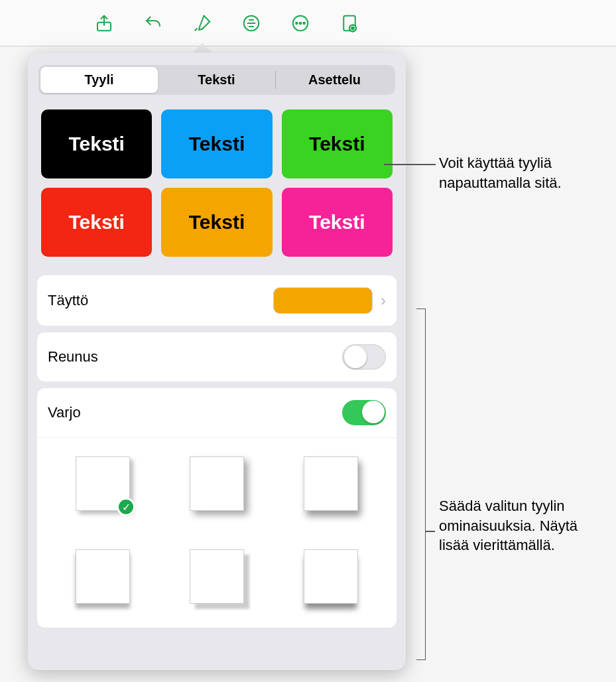  What do you see at coordinates (334, 80) in the screenshot?
I see `tab-layout: Asettelu` at bounding box center [334, 80].